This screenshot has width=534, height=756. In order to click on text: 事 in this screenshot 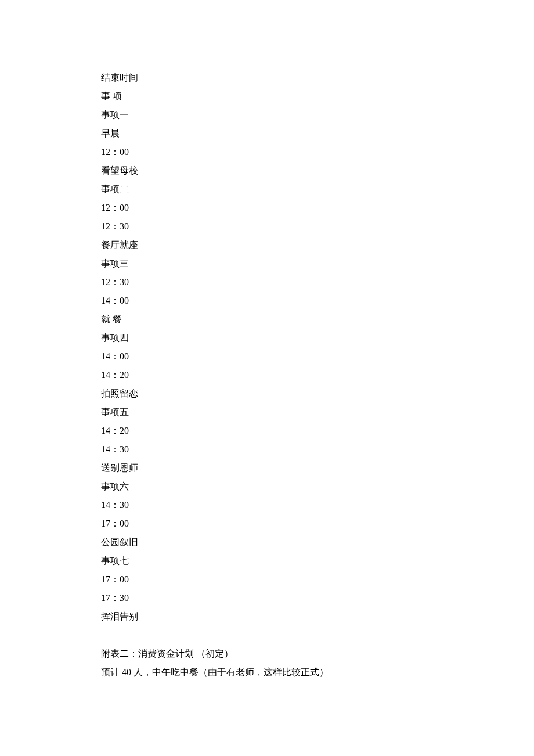, I will do `click(106, 96)`.